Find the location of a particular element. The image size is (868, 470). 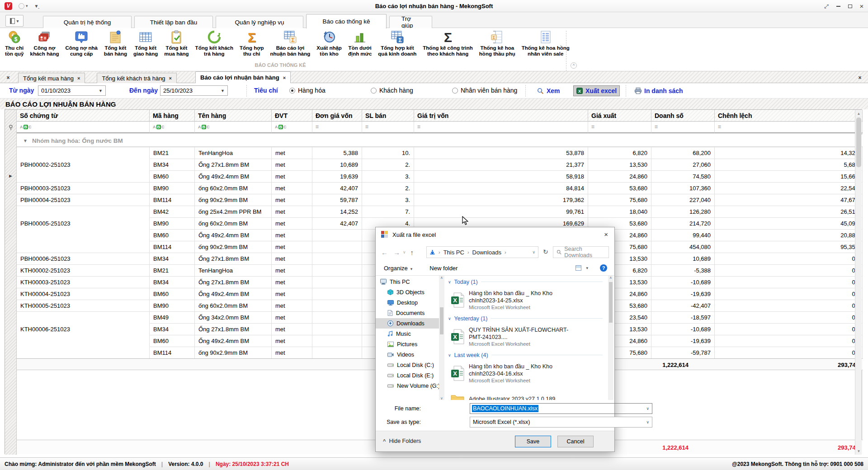

file-group-header: ∨Today (1) is located at coordinates (528, 282).